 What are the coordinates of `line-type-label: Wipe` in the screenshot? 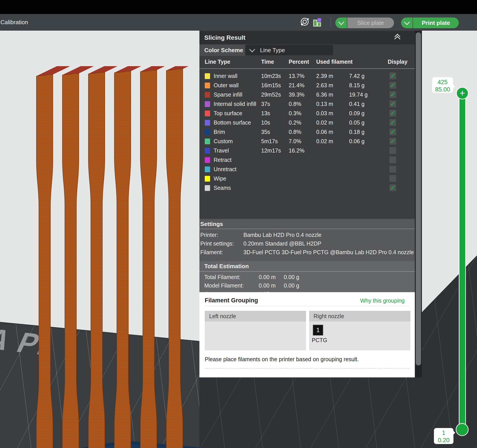 It's located at (220, 178).